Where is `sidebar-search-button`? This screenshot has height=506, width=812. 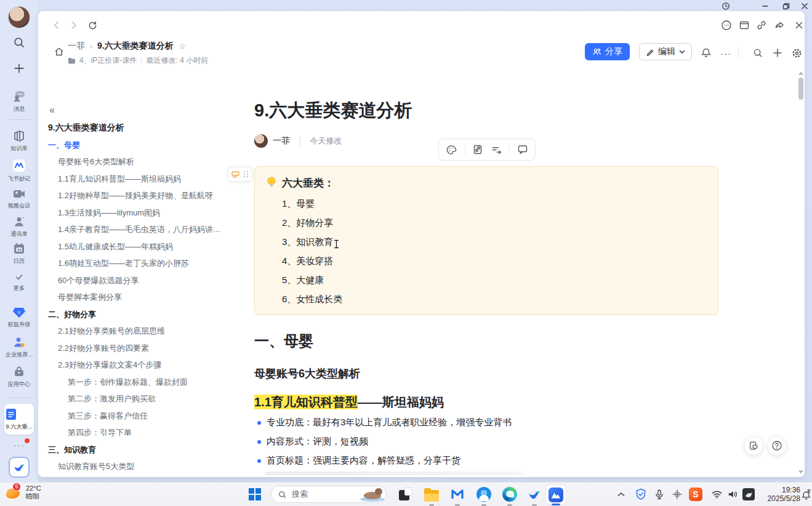 sidebar-search-button is located at coordinates (19, 42).